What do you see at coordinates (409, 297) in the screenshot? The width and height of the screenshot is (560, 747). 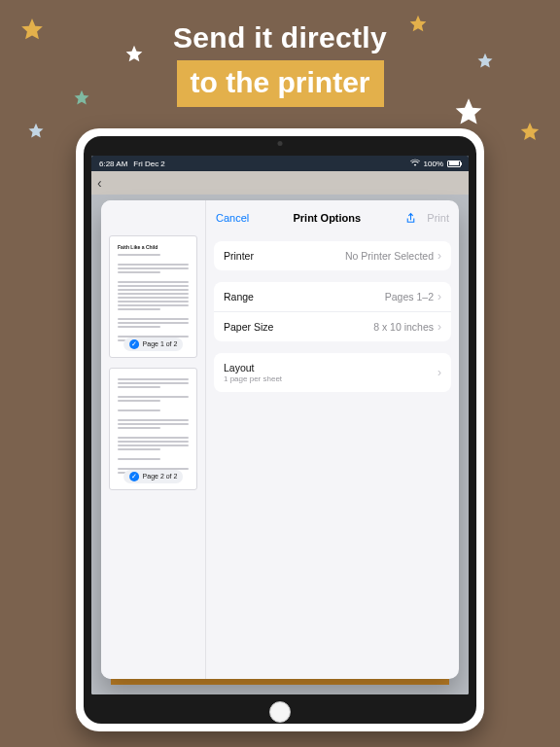 I see `range-value: Pages 1–2` at bounding box center [409, 297].